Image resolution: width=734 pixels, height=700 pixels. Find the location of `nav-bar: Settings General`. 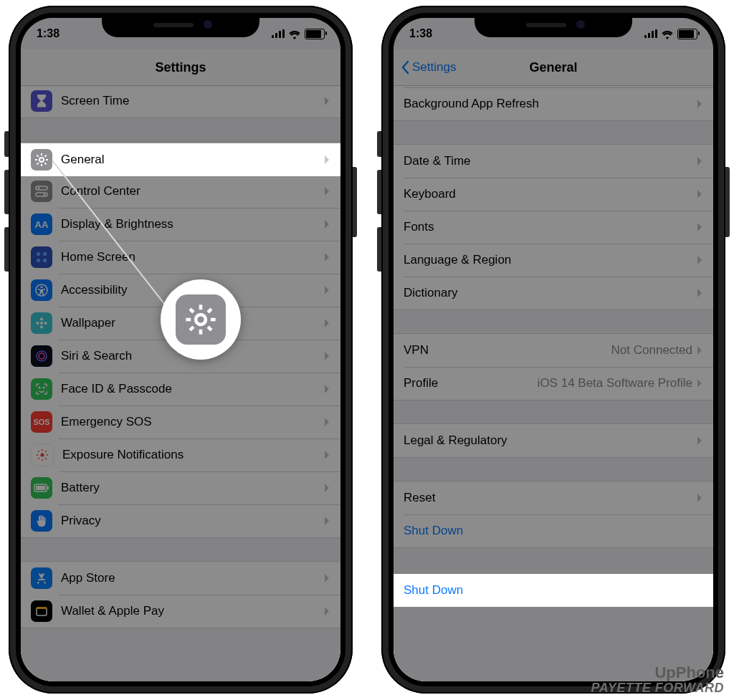

nav-bar: Settings General is located at coordinates (553, 67).